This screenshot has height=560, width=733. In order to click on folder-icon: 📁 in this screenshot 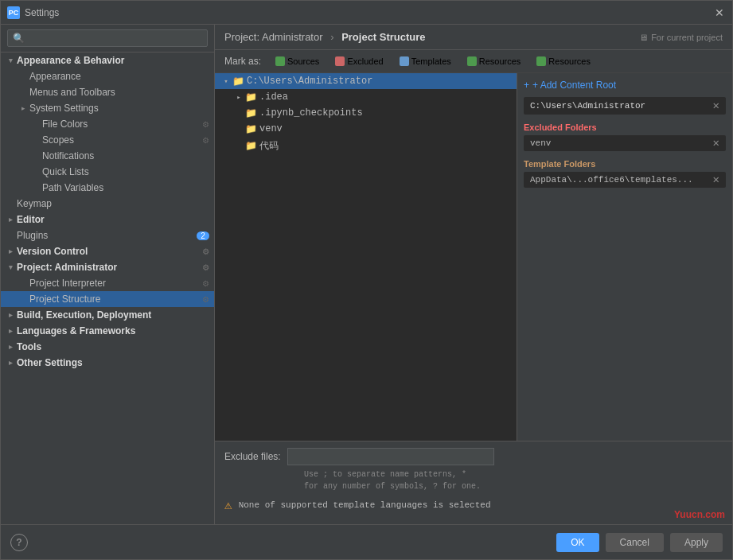, I will do `click(251, 113)`.